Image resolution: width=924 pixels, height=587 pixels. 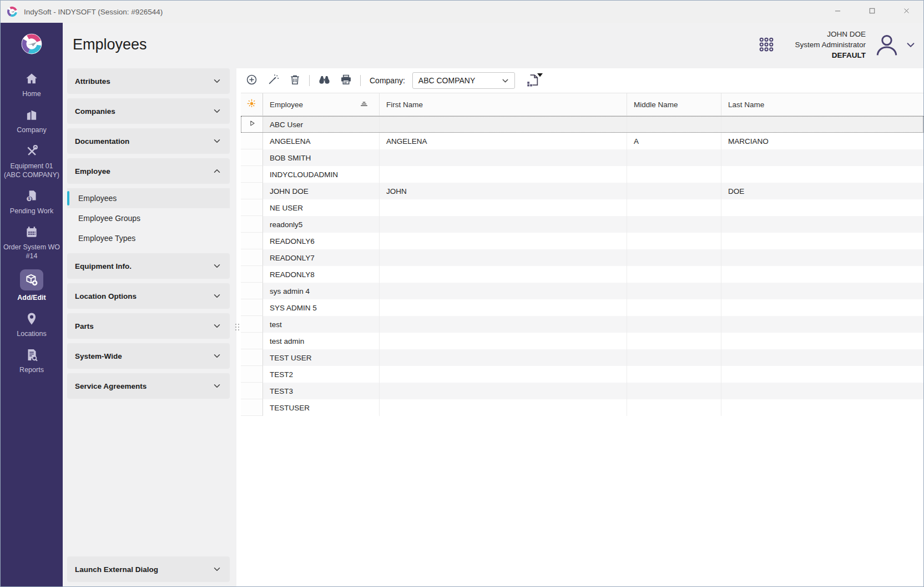 What do you see at coordinates (238, 327) in the screenshot?
I see `panel-splitter-grip` at bounding box center [238, 327].